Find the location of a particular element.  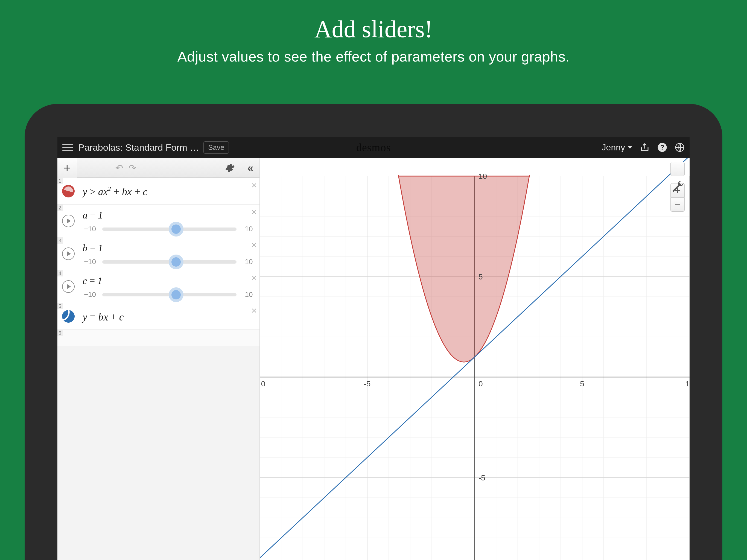

add-expression-button: + is located at coordinates (67, 168).